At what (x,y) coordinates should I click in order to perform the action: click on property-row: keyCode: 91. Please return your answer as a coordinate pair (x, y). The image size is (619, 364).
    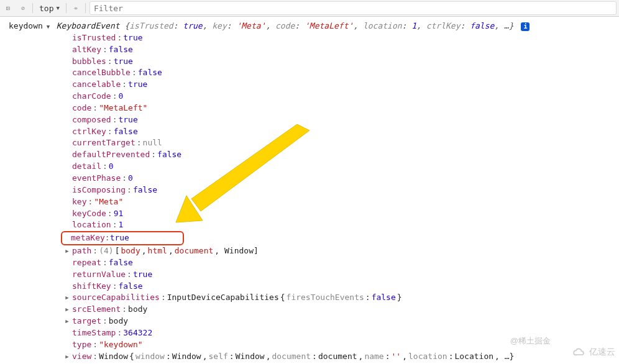
    Looking at the image, I should click on (341, 214).